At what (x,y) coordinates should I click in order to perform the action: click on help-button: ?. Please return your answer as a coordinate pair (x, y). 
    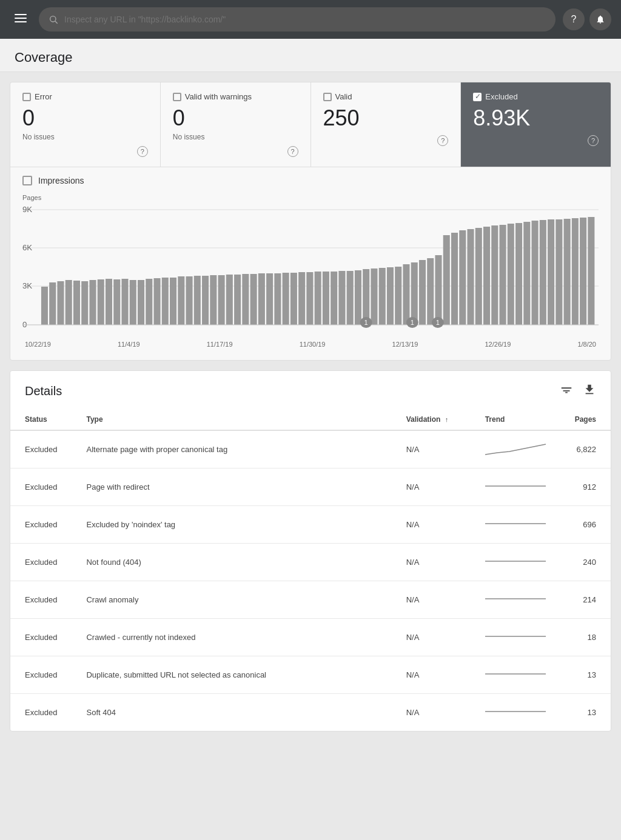
    Looking at the image, I should click on (574, 19).